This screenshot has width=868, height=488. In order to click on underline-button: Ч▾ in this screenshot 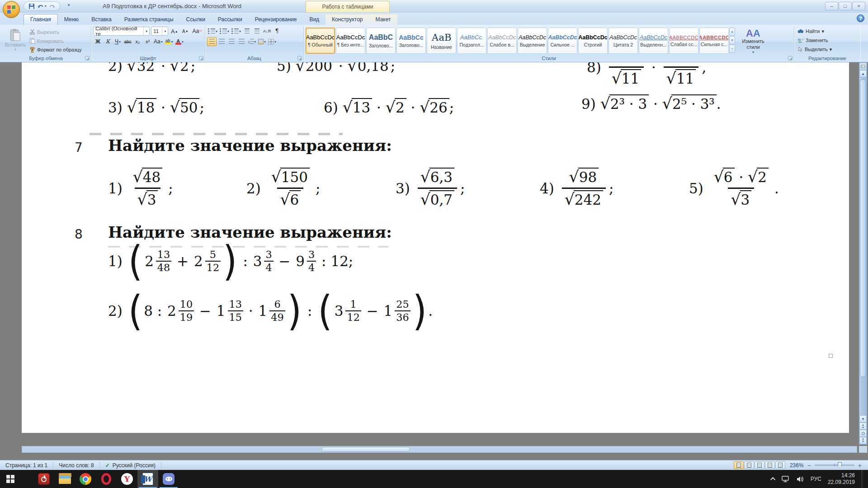, I will do `click(118, 42)`.